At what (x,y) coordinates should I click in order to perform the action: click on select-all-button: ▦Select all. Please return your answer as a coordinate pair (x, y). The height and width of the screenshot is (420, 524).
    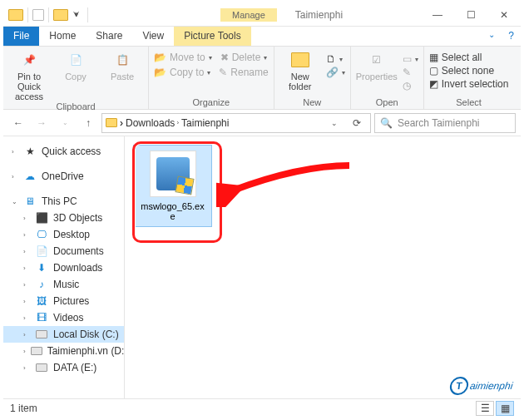
    Looking at the image, I should click on (469, 57).